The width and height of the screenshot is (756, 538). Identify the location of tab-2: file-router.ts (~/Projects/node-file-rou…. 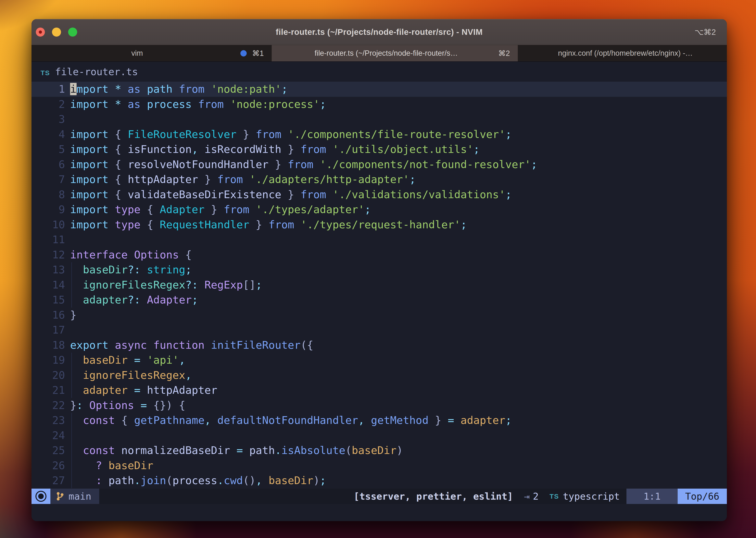
(395, 53).